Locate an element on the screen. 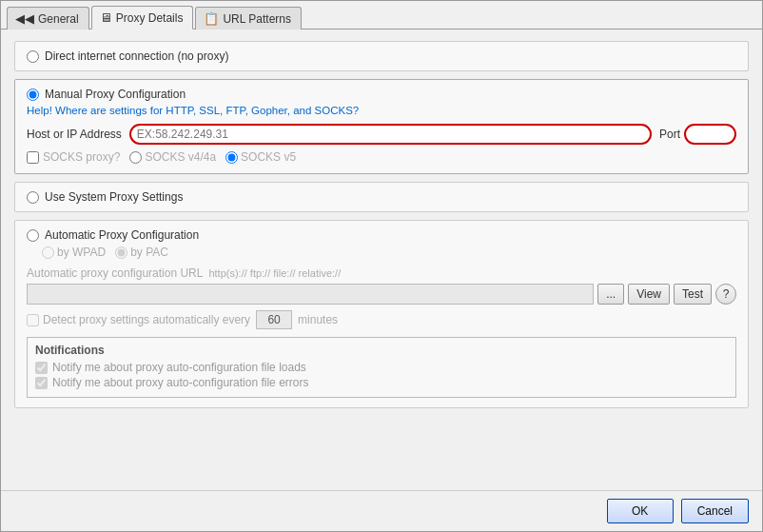 The image size is (763, 532). system-row: Use System Proxy Settings is located at coordinates (382, 197).